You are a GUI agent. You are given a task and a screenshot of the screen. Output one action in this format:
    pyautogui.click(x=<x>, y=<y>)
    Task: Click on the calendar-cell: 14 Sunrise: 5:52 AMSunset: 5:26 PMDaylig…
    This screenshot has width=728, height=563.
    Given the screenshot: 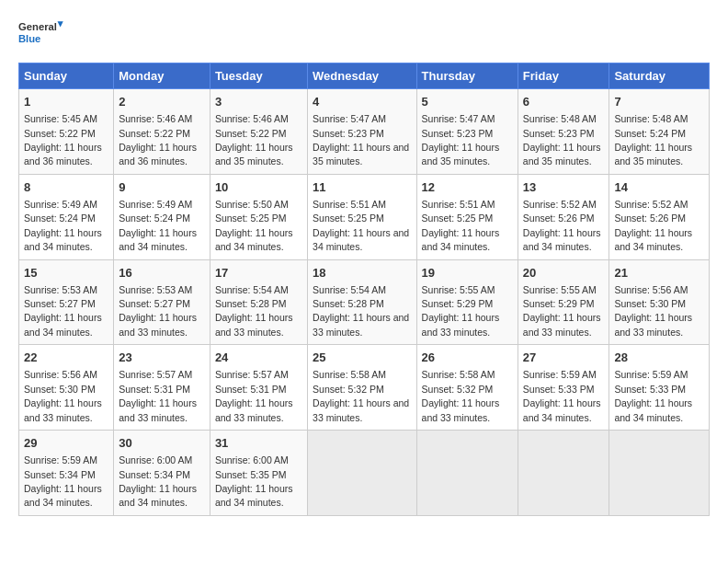 What is the action you would take?
    pyautogui.click(x=660, y=217)
    